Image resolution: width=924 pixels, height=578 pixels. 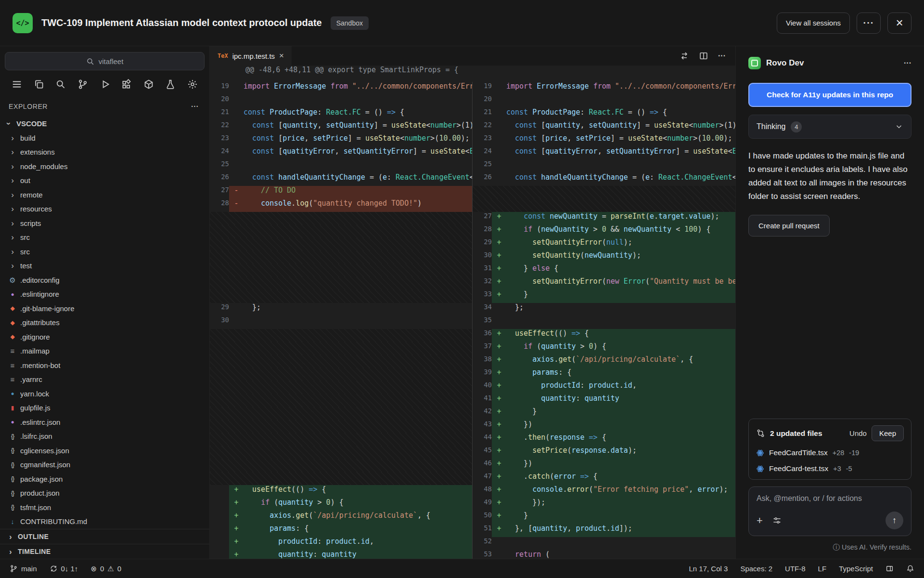 I want to click on tree-item-remote: ›remote, so click(x=105, y=195).